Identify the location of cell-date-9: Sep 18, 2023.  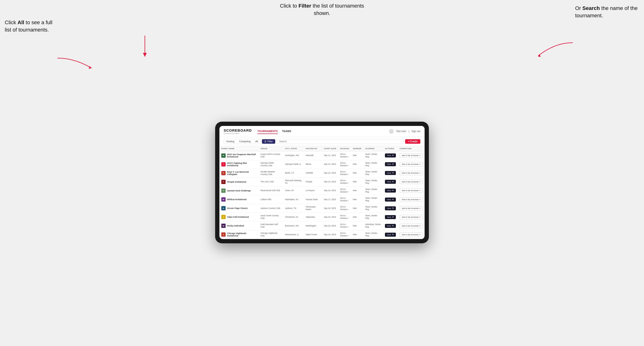
(330, 235).